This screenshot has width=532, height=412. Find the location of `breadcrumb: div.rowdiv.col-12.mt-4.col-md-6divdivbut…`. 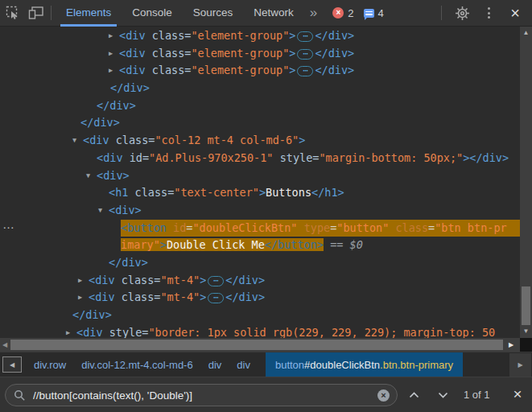

breadcrumb: div.rowdiv.col-12.mt-4.col-md-6divdivbut… is located at coordinates (248, 365).